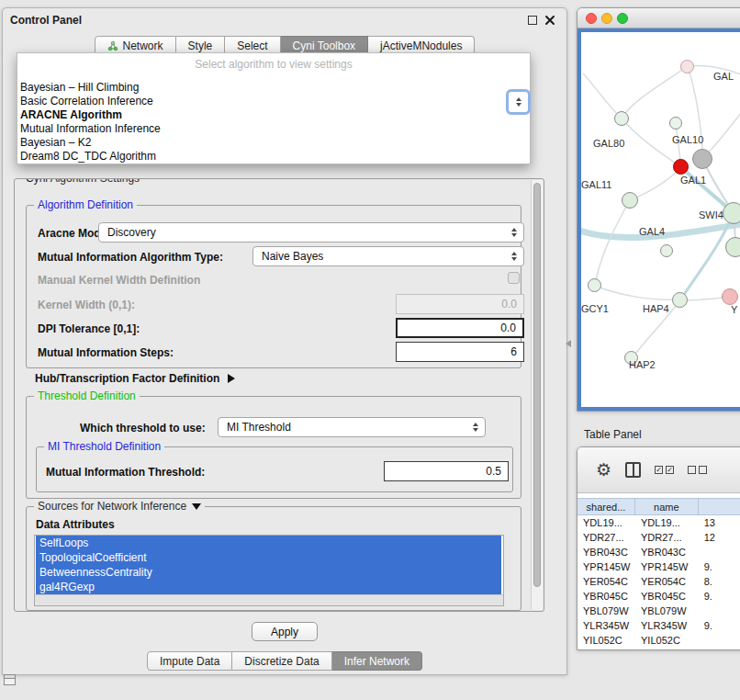  I want to click on splitter-collapse-icon, so click(568, 344).